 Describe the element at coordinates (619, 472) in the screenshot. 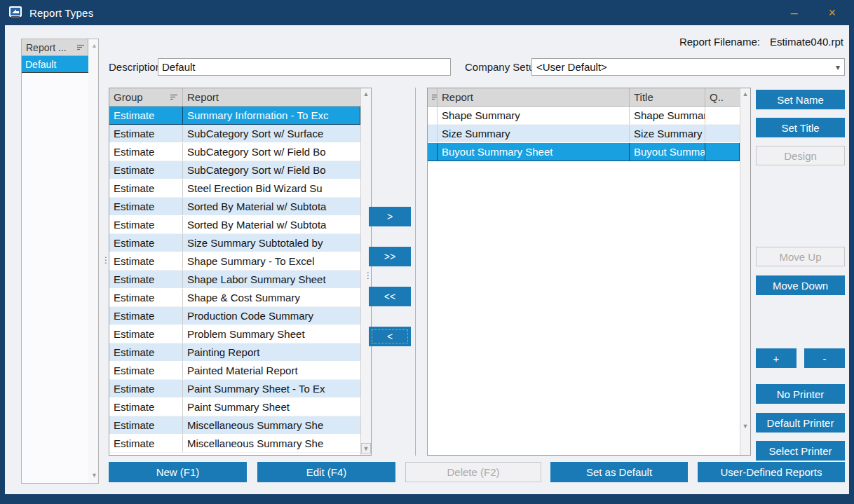

I see `set-as-default-button: Set as Default` at that location.